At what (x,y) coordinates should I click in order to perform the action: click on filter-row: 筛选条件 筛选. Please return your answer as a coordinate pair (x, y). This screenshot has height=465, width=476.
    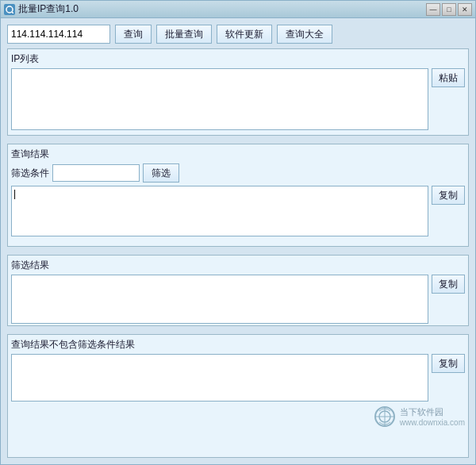
    Looking at the image, I should click on (238, 173).